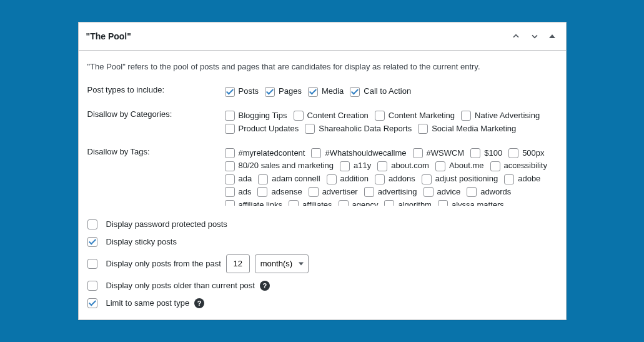 The image size is (644, 342). I want to click on tag-item: affiliate links, so click(254, 203).